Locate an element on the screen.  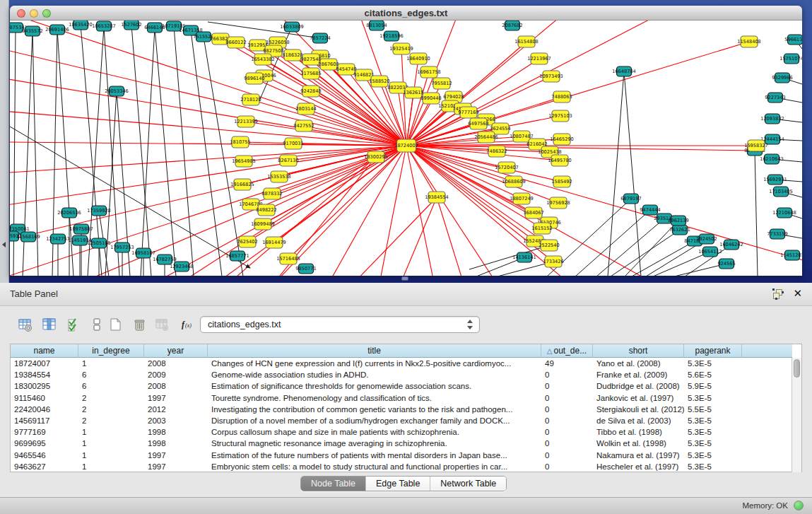
graph-node: 1588520 is located at coordinates (379, 81).